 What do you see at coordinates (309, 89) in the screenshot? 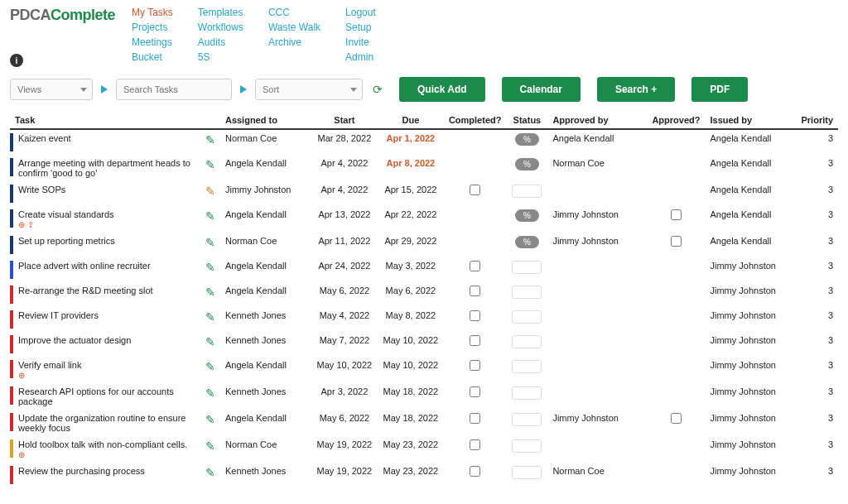
I see `sort-select: Sort` at bounding box center [309, 89].